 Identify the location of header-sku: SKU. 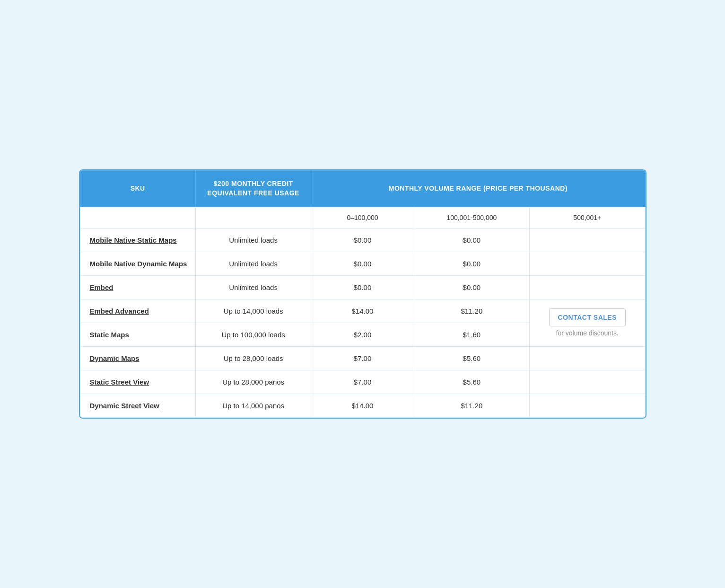
(138, 189).